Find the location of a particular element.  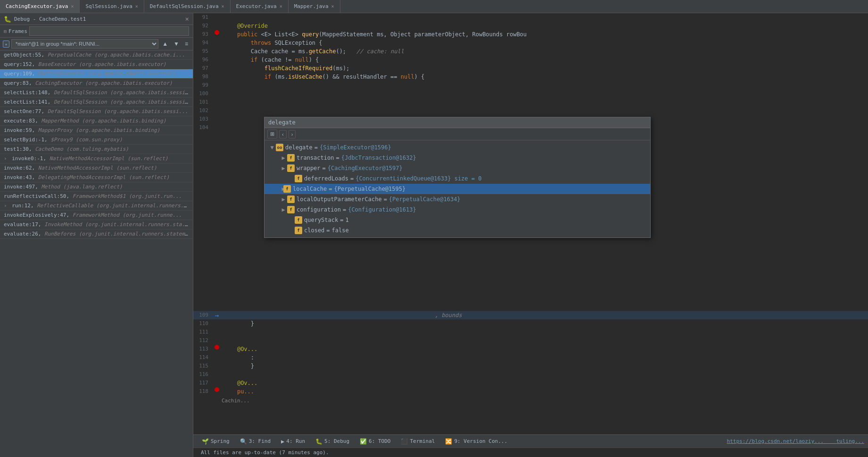

code-line-114: 114 : is located at coordinates (531, 358).